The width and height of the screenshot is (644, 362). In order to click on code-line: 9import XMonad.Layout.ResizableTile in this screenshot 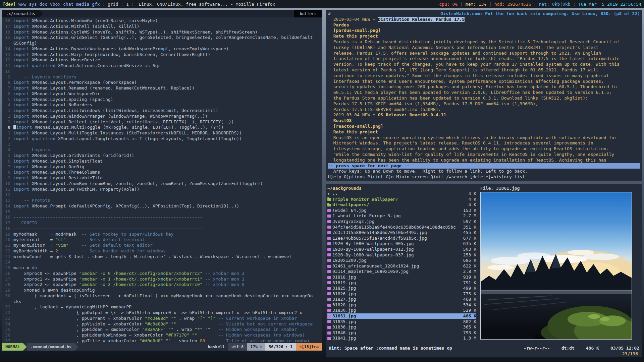, I will do `click(163, 178)`.